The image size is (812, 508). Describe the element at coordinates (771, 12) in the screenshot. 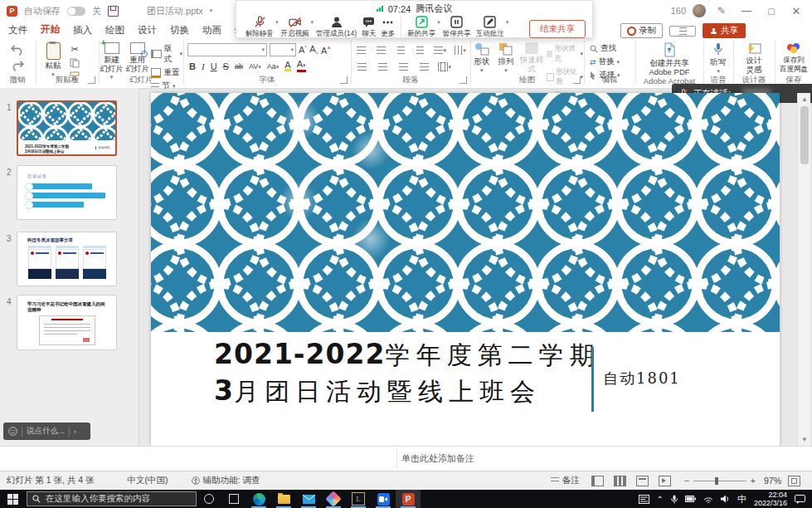

I see `maximize-button: ▢` at that location.